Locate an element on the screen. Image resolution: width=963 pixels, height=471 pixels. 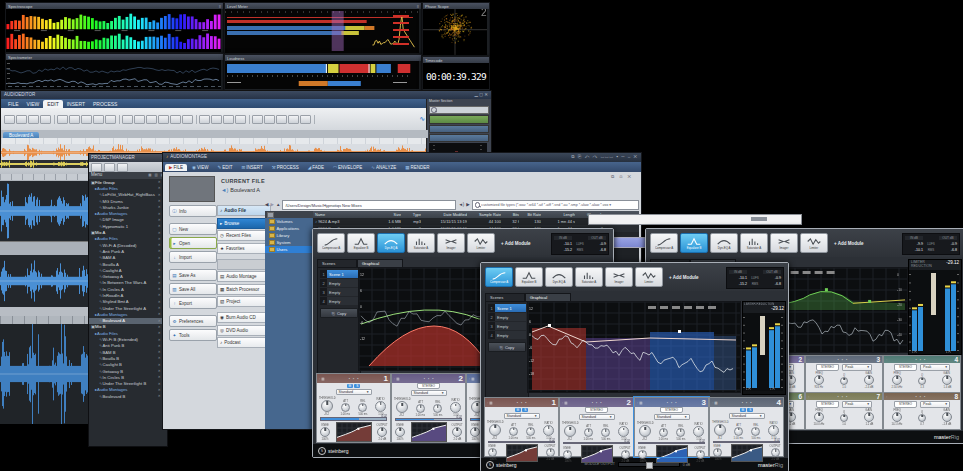
module-button-saturator-a: Saturator A is located at coordinates (754, 243).